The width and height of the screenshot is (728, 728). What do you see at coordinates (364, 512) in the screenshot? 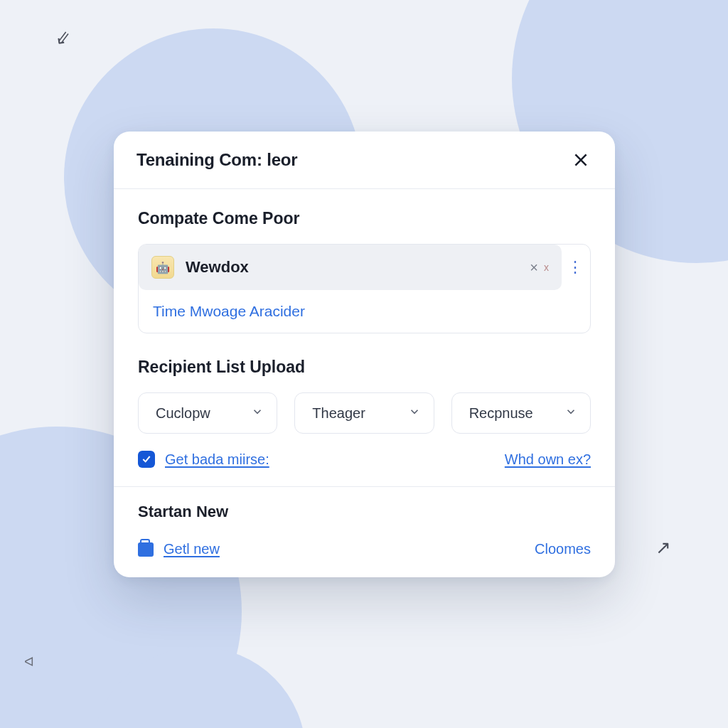
I see `footer-heading: Startan New` at bounding box center [364, 512].